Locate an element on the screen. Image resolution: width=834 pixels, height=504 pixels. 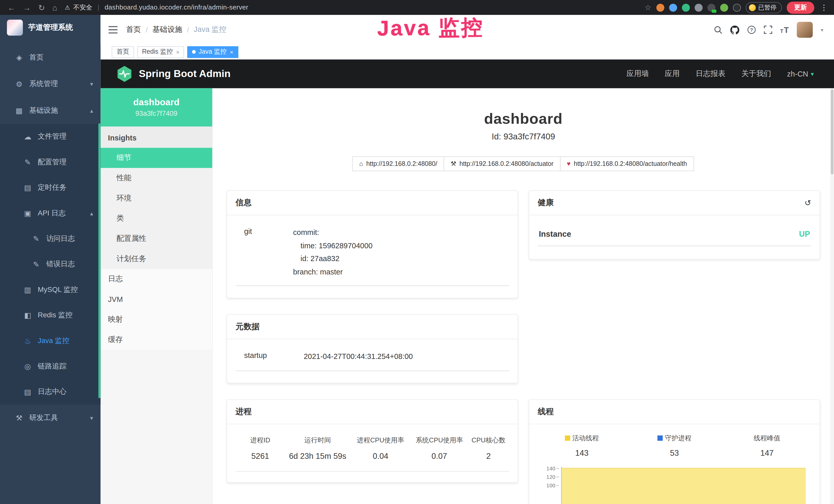
user-avatar is located at coordinates (805, 30).